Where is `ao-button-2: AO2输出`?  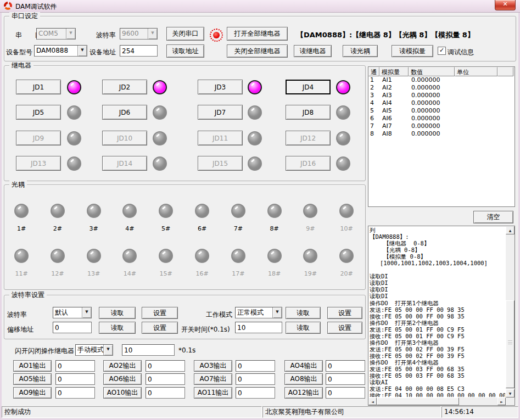 ao-button-2: AO2输出 is located at coordinates (122, 366).